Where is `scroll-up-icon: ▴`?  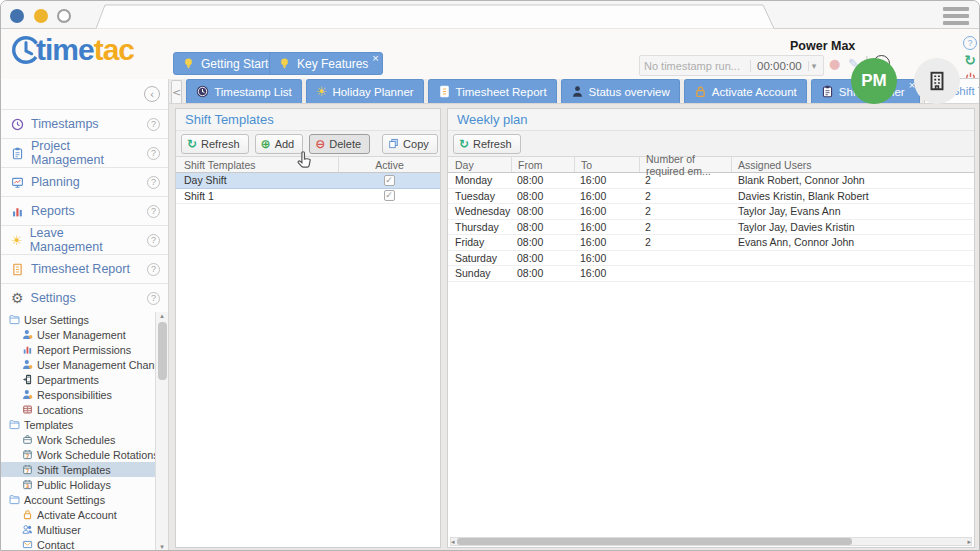
scroll-up-icon: ▴ is located at coordinates (162, 316).